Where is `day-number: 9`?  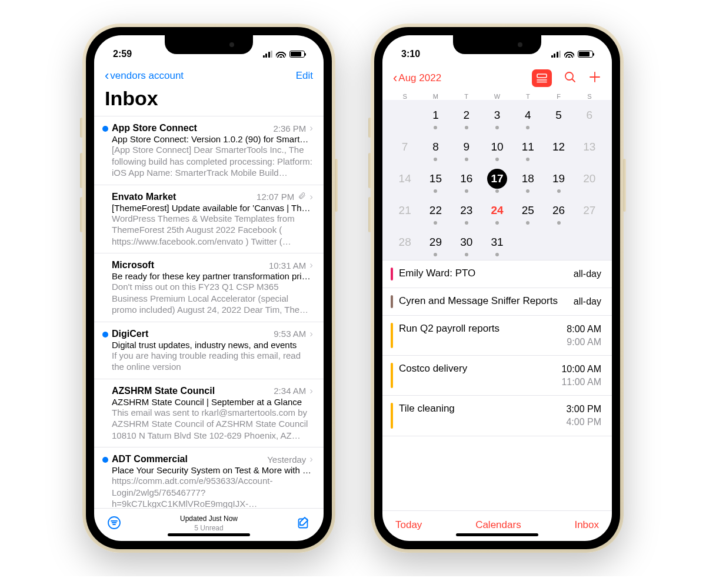
day-number: 9 is located at coordinates (467, 147).